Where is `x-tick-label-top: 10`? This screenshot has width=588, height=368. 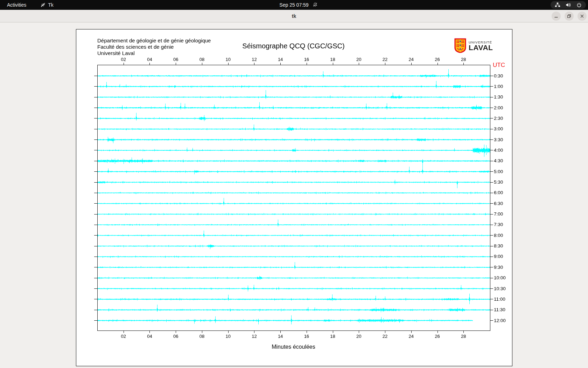
x-tick-label-top: 10 is located at coordinates (228, 60).